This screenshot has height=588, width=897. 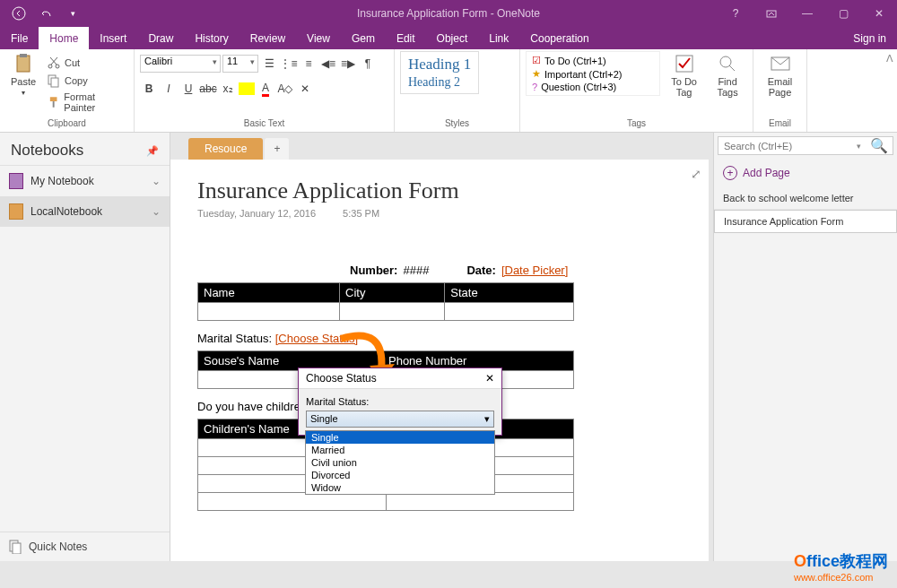 What do you see at coordinates (86, 81) in the screenshot?
I see `copy-button: Copy` at bounding box center [86, 81].